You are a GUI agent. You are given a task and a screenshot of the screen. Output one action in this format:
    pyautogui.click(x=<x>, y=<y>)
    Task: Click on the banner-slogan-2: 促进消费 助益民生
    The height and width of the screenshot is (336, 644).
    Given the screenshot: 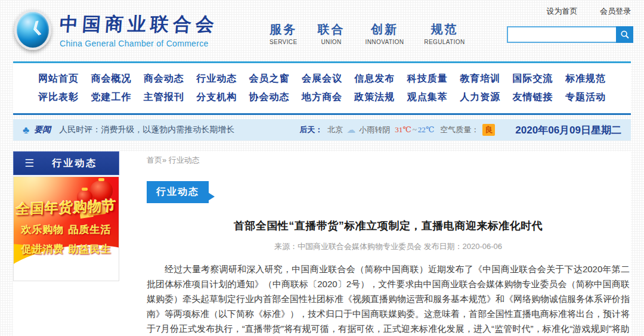 What is the action you would take?
    pyautogui.click(x=66, y=249)
    